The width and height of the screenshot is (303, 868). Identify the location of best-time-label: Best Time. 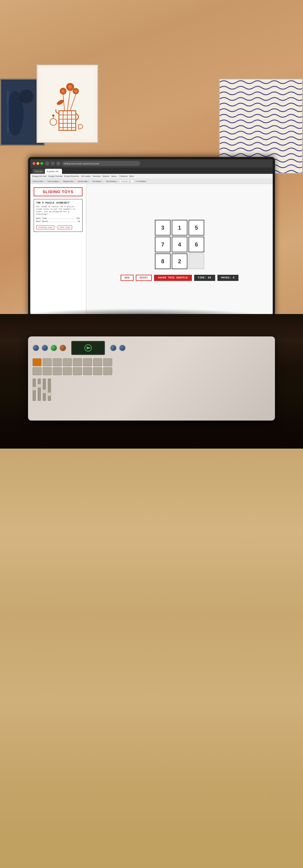
(41, 218).